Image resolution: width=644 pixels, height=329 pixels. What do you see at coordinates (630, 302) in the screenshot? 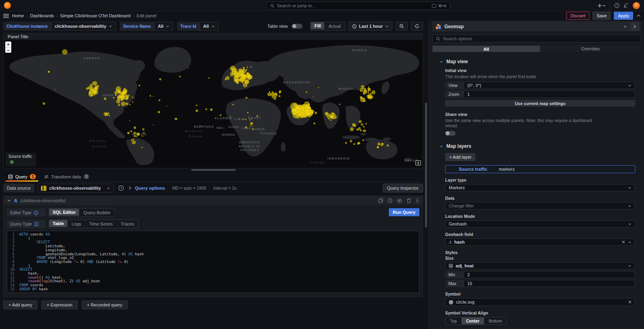
I see `clear-icon` at bounding box center [630, 302].